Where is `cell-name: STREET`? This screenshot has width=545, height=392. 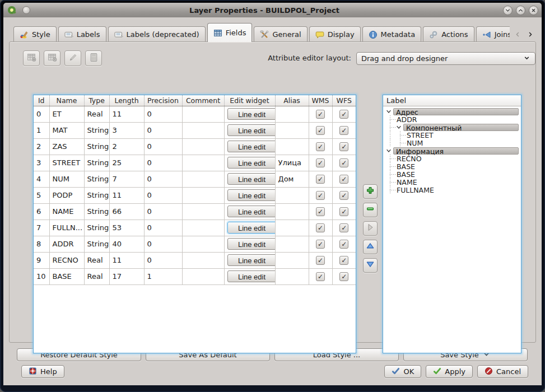
cell-name: STREET is located at coordinates (67, 162).